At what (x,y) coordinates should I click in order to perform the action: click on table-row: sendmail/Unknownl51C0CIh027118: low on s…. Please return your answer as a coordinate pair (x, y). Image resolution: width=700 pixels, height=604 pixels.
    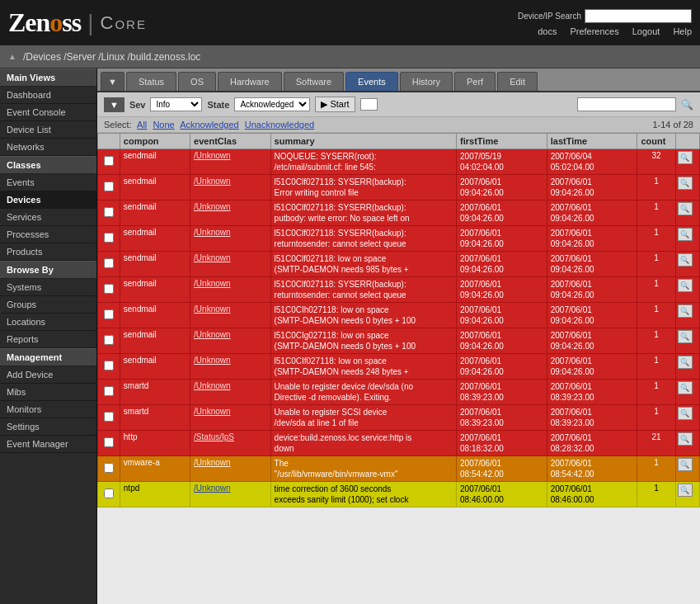
    Looking at the image, I should click on (399, 315).